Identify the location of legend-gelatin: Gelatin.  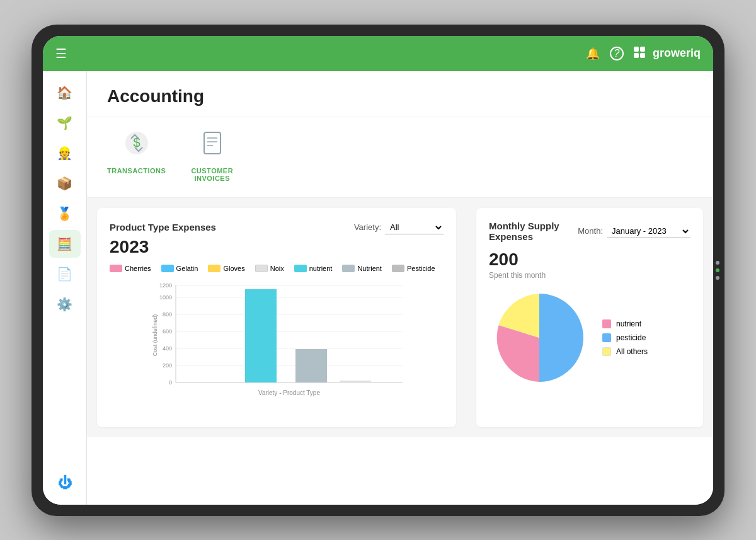
(180, 268).